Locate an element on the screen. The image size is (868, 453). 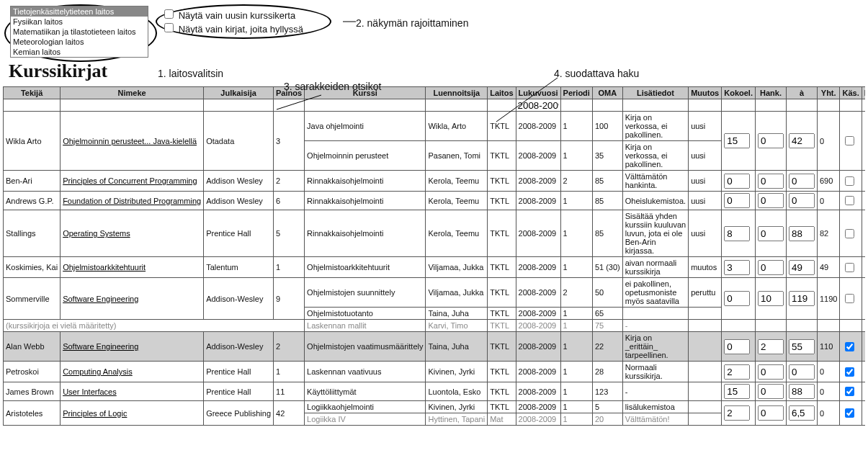
col-header: Käs. is located at coordinates (851, 94).